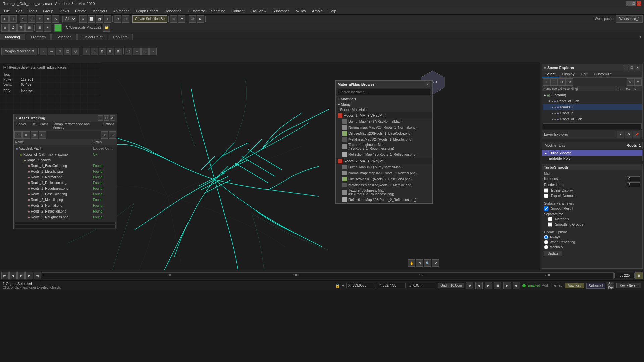 Image resolution: width=644 pixels, height=362 pixels. I want to click on edit-named-sel-button: ⊟, so click(40, 28).